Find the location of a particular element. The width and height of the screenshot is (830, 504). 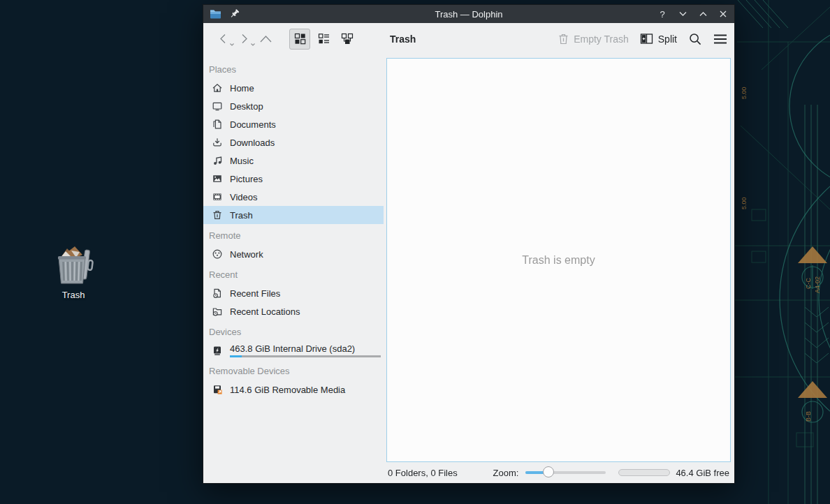

hamburger-menu-button is located at coordinates (720, 39).